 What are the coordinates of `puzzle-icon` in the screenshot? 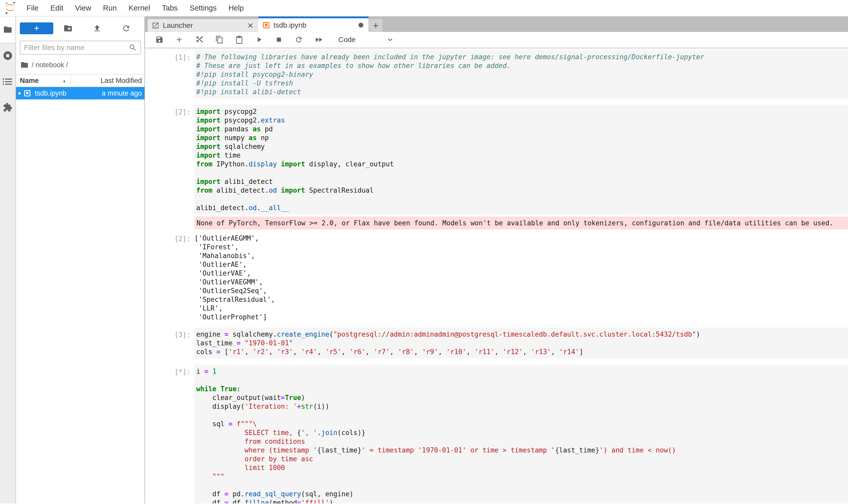 It's located at (7, 107).